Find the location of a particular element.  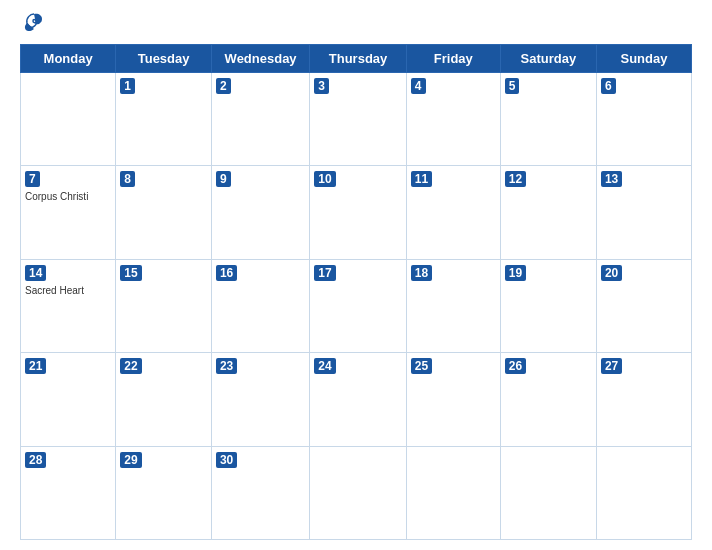

calendar-day-cell: 8 is located at coordinates (164, 212).